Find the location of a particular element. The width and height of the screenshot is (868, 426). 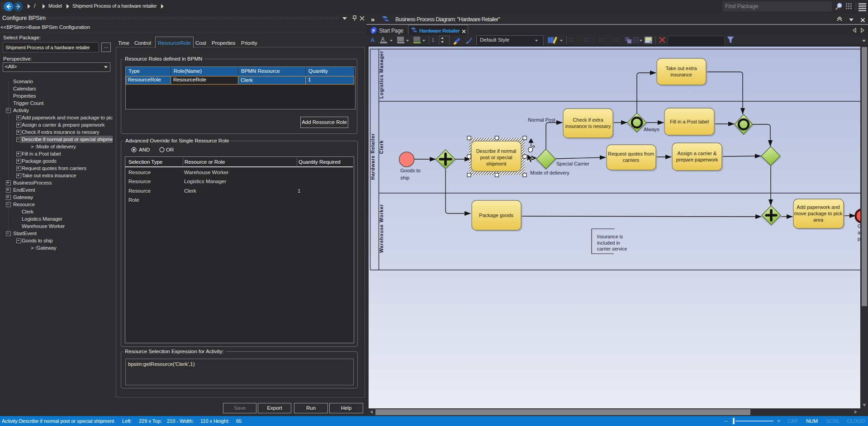

svg-text: Goods to is located at coordinates (411, 170).